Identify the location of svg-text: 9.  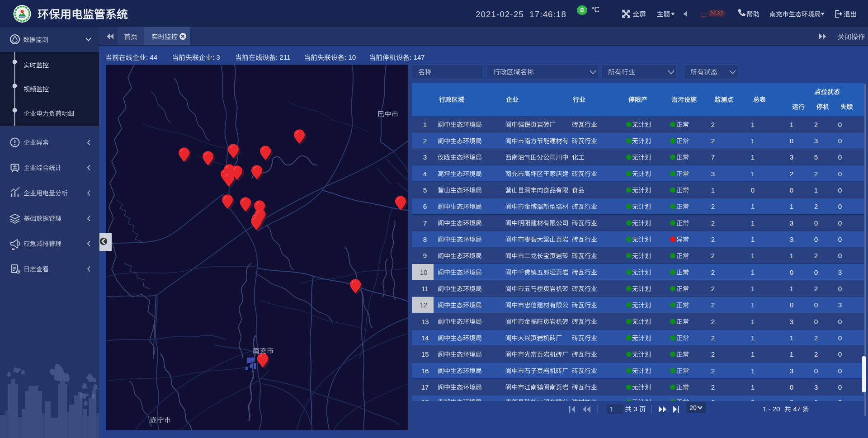
(425, 256).